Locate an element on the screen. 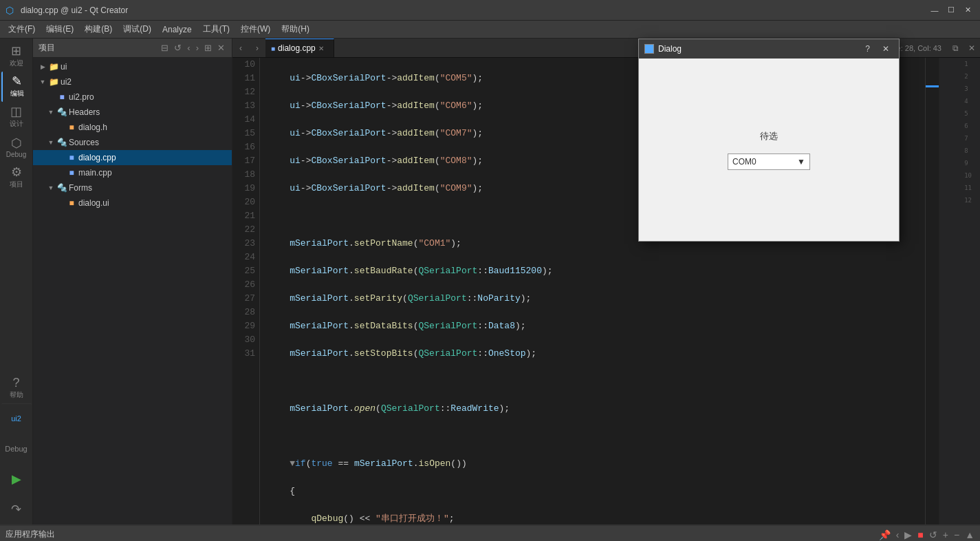 Image resolution: width=980 pixels, height=541 pixels. dialog-close-button: ✕ is located at coordinates (886, 49).